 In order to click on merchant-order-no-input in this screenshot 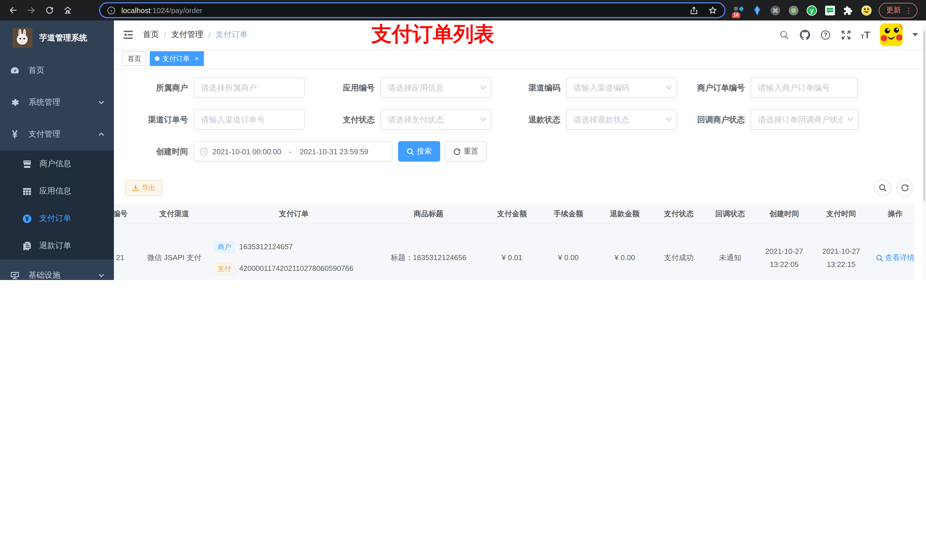, I will do `click(804, 88)`.